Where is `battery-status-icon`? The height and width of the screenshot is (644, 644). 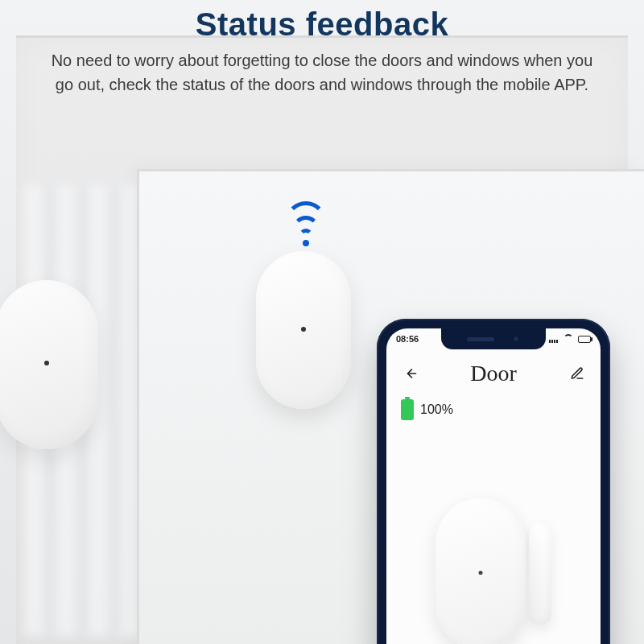
battery-status-icon is located at coordinates (584, 340).